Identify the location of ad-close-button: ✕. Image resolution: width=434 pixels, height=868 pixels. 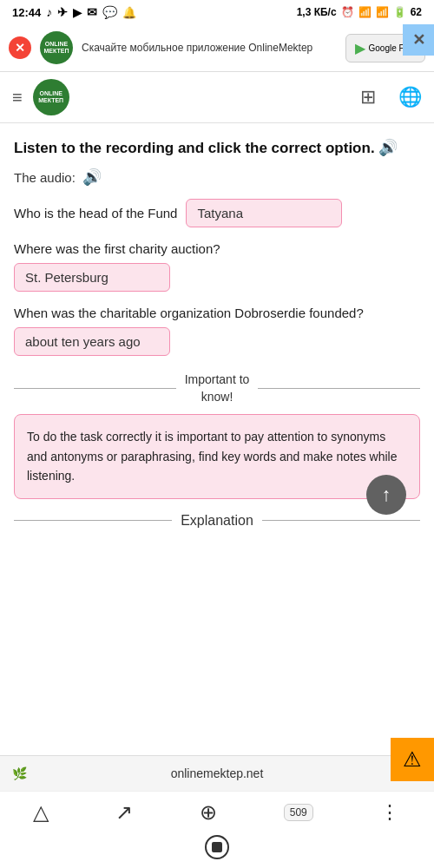
(20, 48).